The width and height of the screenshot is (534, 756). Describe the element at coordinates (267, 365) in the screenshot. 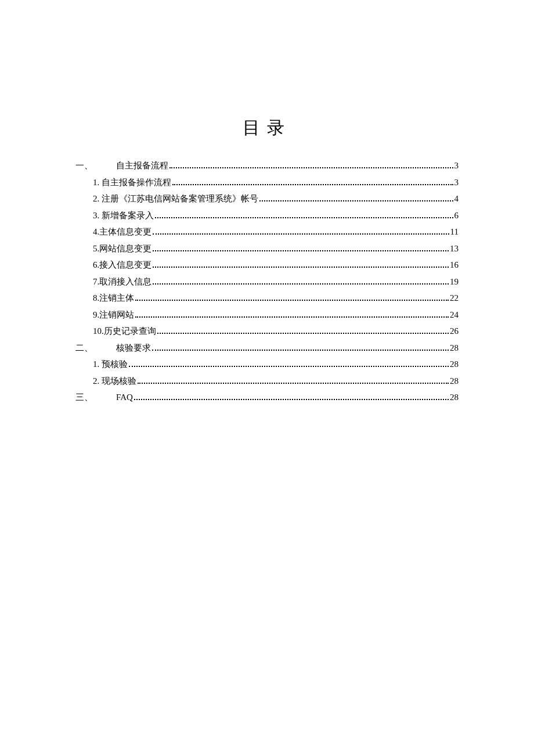

I see `toc-entry: 1. 预核验28` at that location.